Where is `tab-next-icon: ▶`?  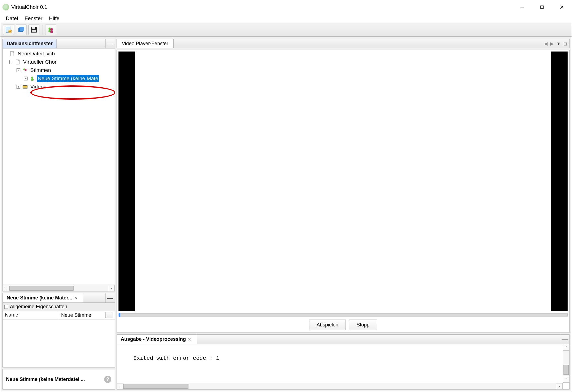 tab-next-icon: ▶ is located at coordinates (552, 44).